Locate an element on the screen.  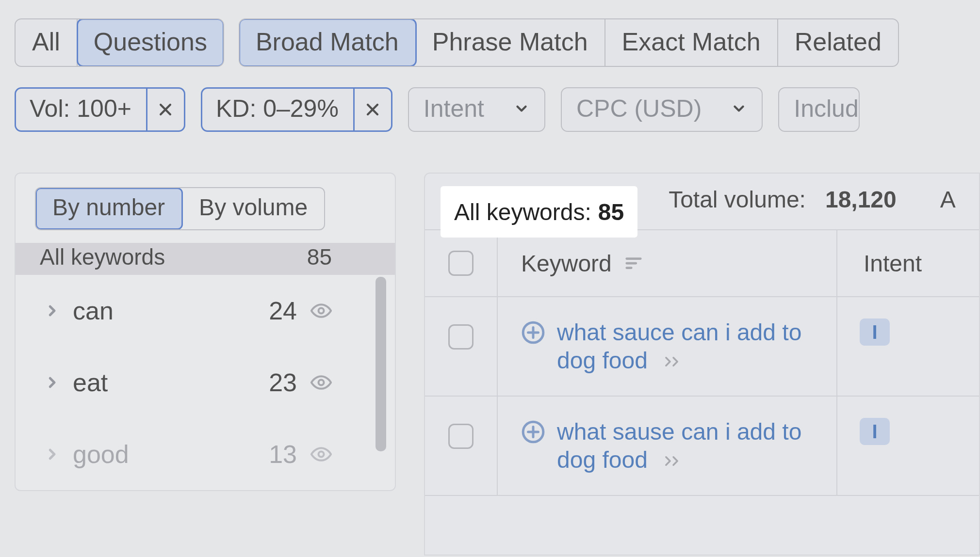
table-row: what sauce can i add to dog food I is located at coordinates (702, 347).